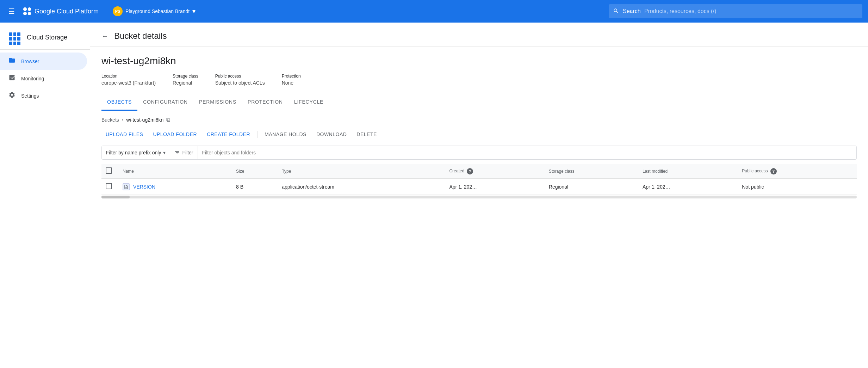 This screenshot has width=868, height=368. What do you see at coordinates (255, 187) in the screenshot?
I see `row-size-cell: 8 B` at bounding box center [255, 187].